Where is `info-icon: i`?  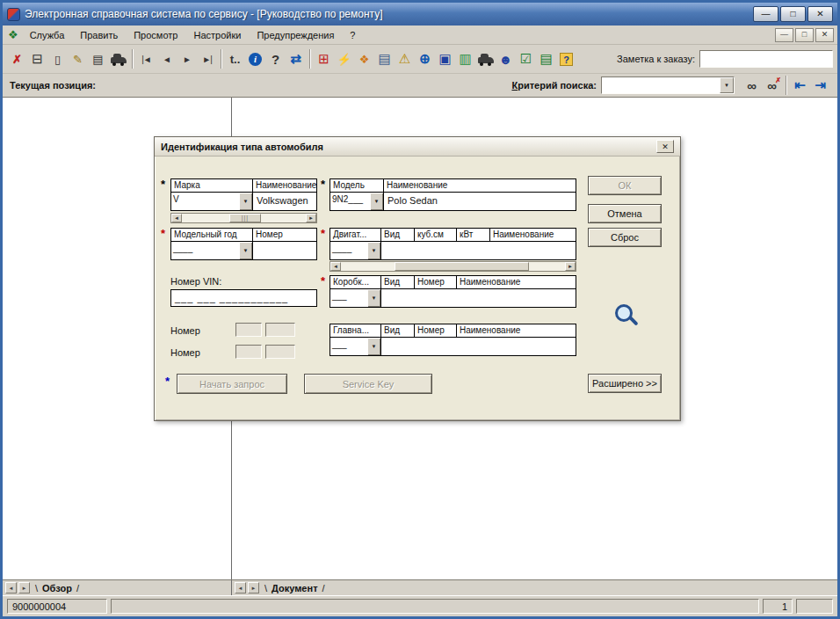 info-icon: i is located at coordinates (255, 60).